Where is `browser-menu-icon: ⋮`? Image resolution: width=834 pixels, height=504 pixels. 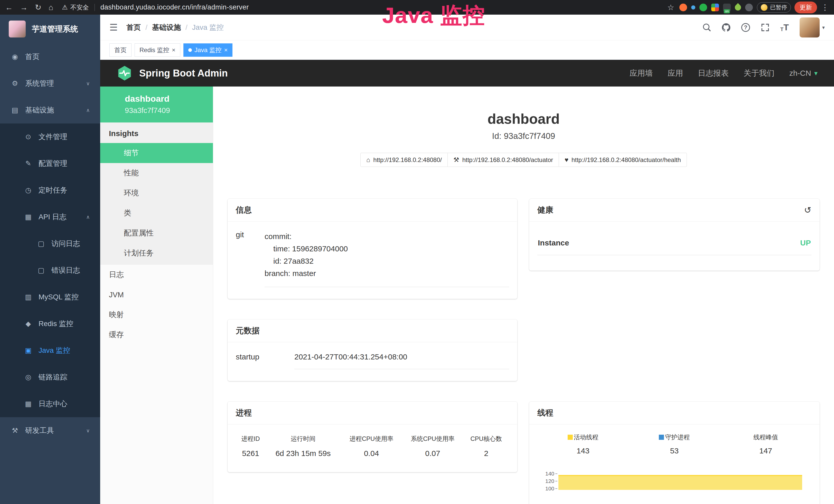
browser-menu-icon: ⋮ is located at coordinates (825, 7).